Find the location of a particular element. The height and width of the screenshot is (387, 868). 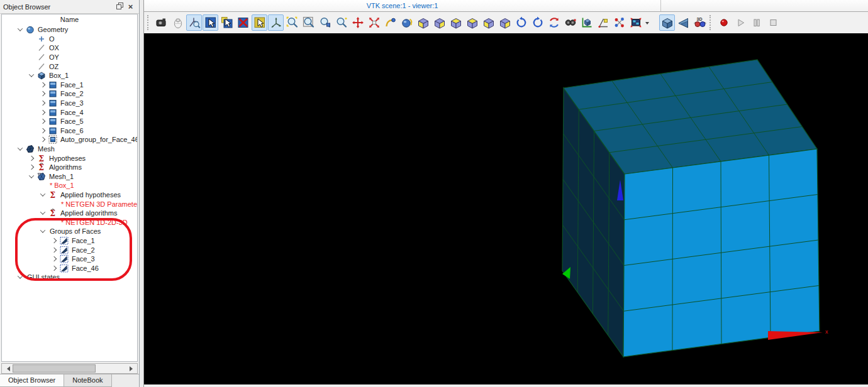

rotation-button is located at coordinates (406, 23).